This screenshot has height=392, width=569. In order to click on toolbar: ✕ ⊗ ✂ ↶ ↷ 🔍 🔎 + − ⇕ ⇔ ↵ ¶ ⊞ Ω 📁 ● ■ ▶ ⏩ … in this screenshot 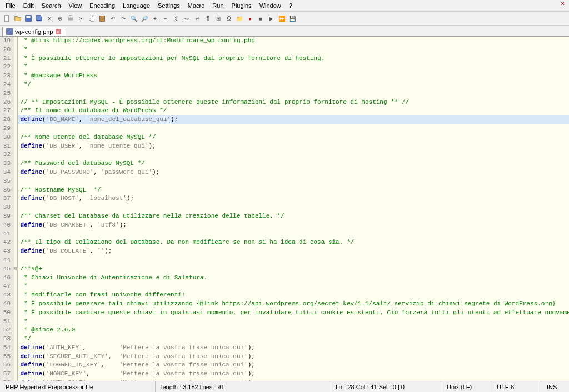, I will do `click(284, 19)`.